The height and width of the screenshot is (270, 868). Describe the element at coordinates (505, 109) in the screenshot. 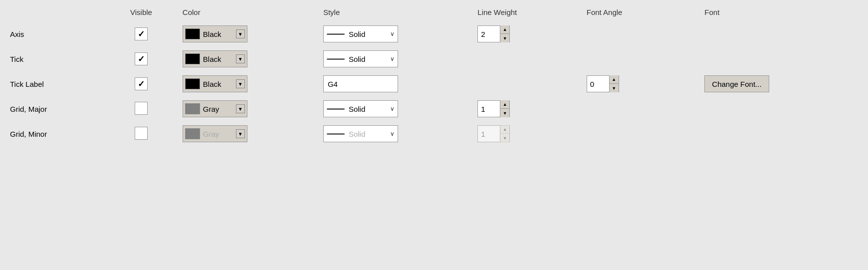

I see `lineweight-spinner-buttons-3: ▲ ▼` at that location.